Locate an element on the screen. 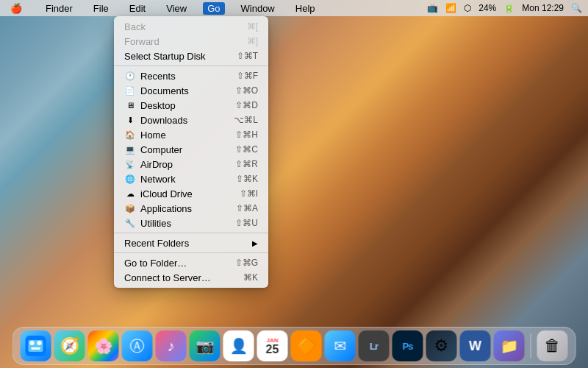 This screenshot has width=588, height=368. menu-item-home: 🏠 Home ⇧⌘H is located at coordinates (191, 135).